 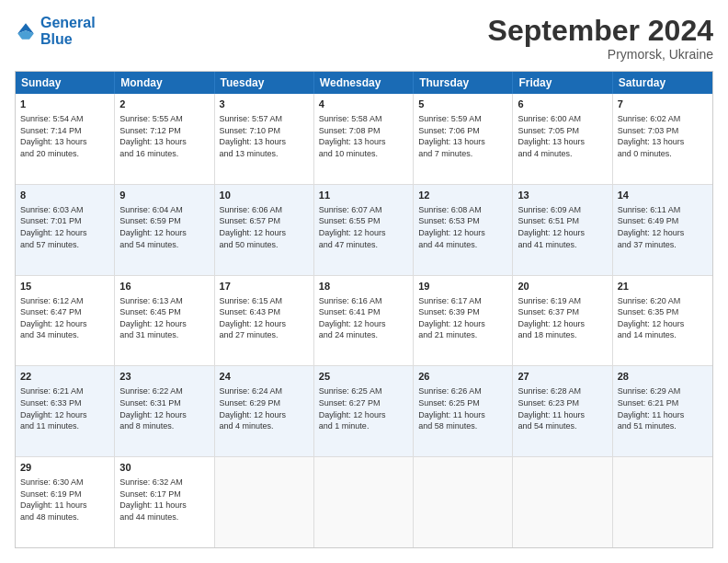 I want to click on cell-info-line: Sunrise: 6:09 AM, so click(x=563, y=210).